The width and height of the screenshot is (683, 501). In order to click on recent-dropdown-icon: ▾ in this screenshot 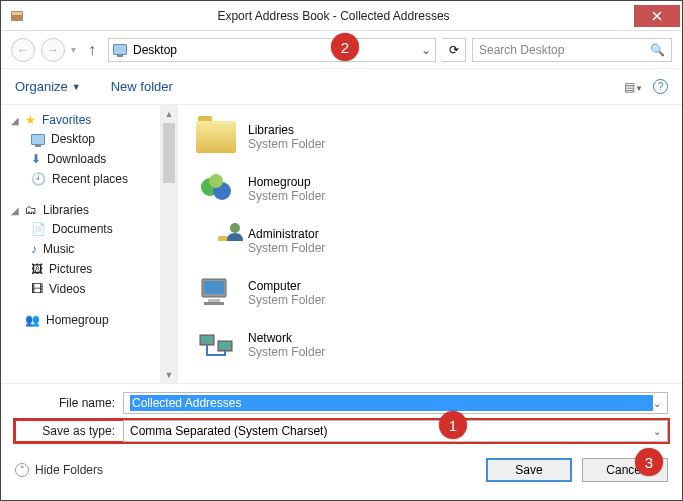, I will do `click(74, 50)`.